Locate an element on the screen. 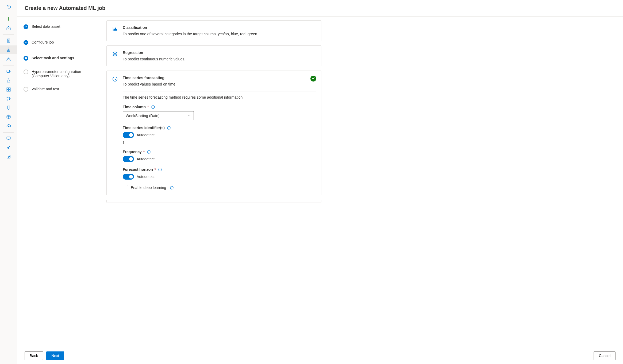  server-icon is located at coordinates (9, 108).